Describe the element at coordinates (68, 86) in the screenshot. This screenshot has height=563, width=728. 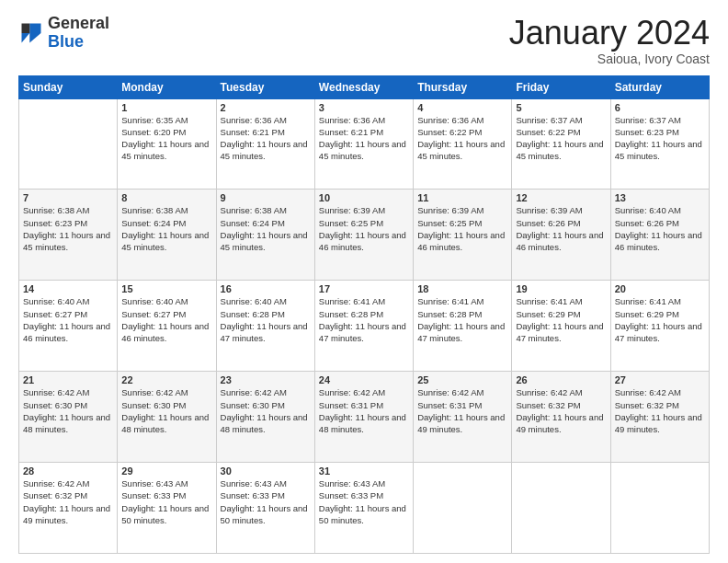
I see `calendar-header-sunday: Sunday` at that location.